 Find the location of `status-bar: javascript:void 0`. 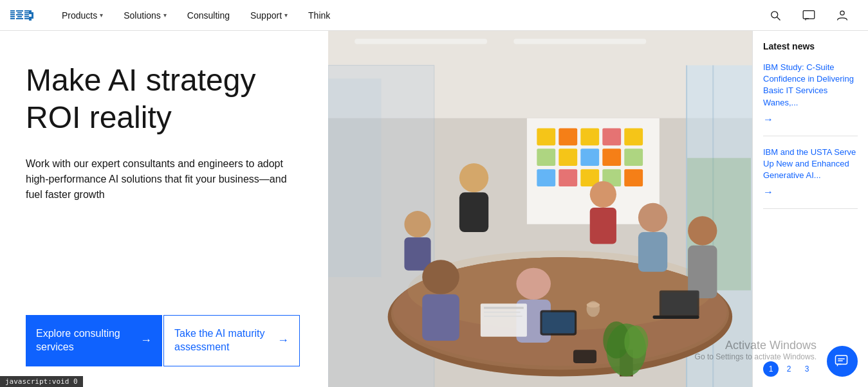

status-bar: javascript:void 0 is located at coordinates (41, 382).